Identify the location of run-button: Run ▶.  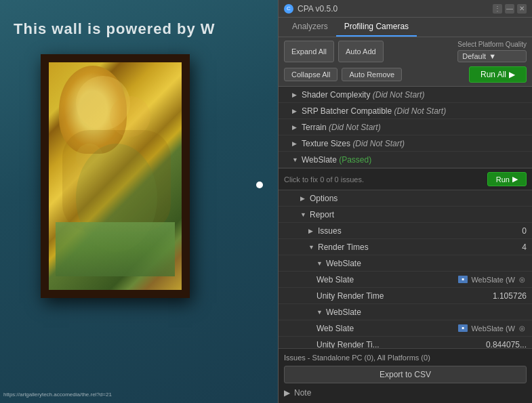
(507, 179).